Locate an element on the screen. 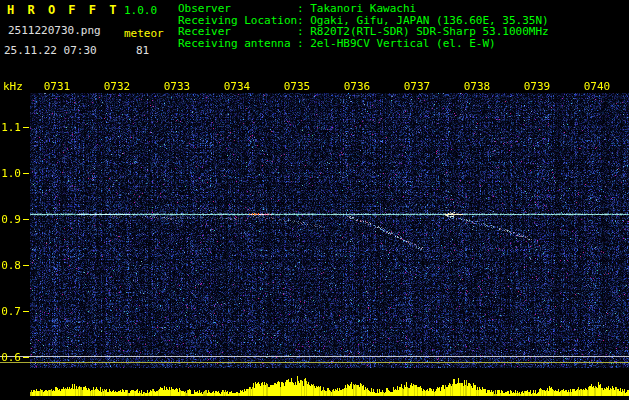 This screenshot has height=400, width=629. mode-label: meteor is located at coordinates (144, 34).